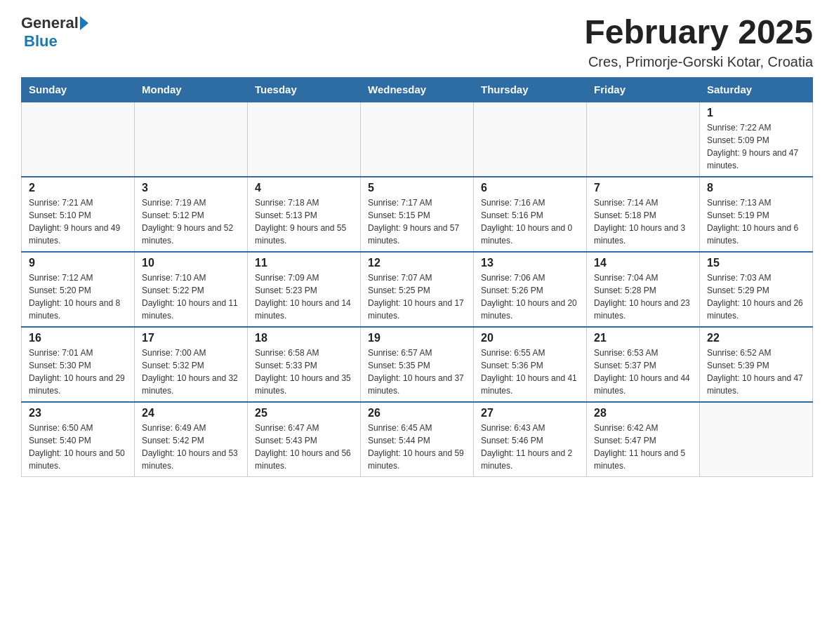 The width and height of the screenshot is (834, 644). Describe the element at coordinates (55, 32) in the screenshot. I see `logo: General Blue` at that location.